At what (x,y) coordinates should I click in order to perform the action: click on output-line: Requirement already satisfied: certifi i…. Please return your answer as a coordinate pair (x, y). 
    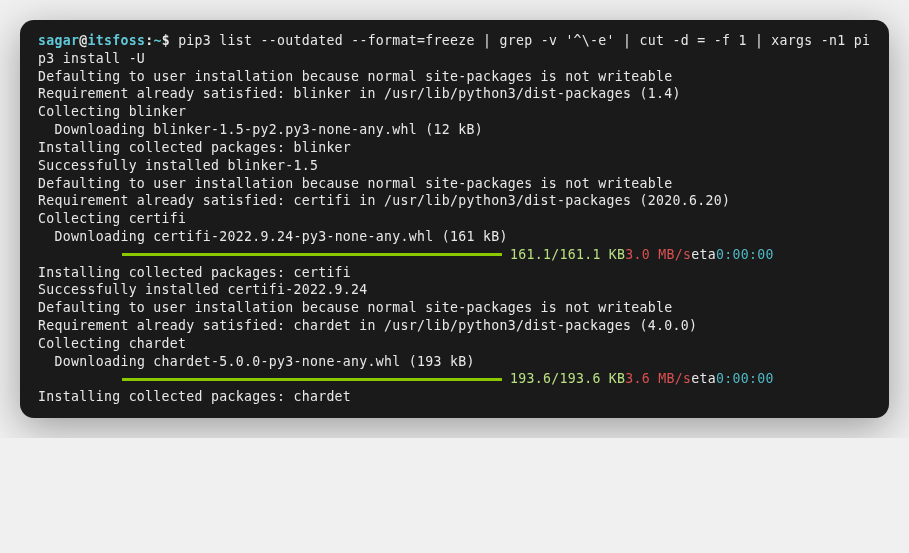
    Looking at the image, I should click on (454, 201).